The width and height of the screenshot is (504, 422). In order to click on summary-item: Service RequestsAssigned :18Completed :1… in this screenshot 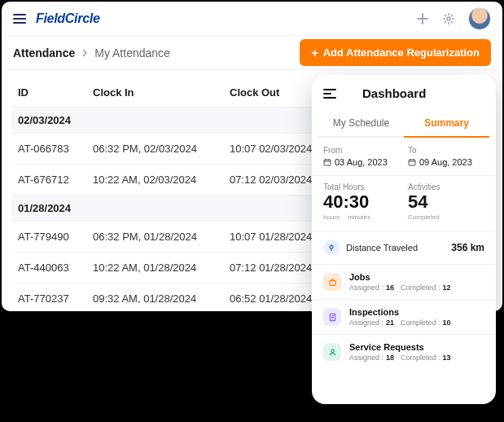, I will do `click(404, 352)`.